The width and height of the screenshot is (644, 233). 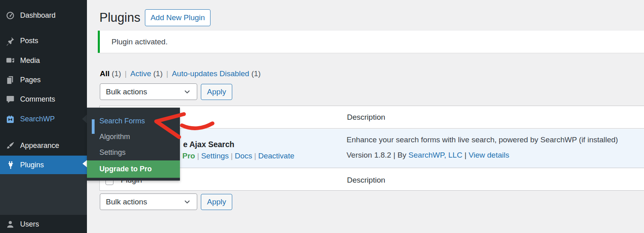 What do you see at coordinates (10, 15) in the screenshot?
I see `dashboard-icon` at bounding box center [10, 15].